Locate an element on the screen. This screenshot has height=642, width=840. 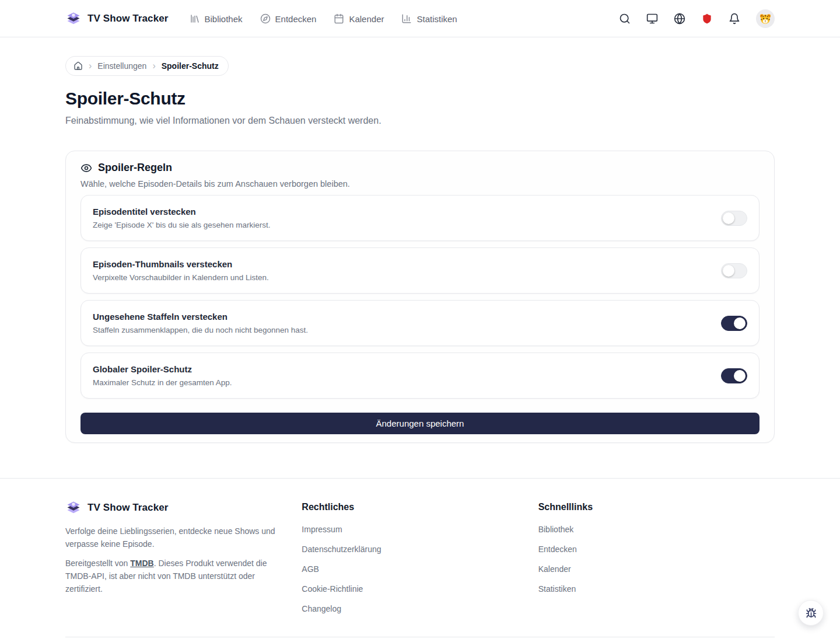
rule-row-episodentitel: Episodentitel verstecken Zeige 'Episode … is located at coordinates (420, 218).